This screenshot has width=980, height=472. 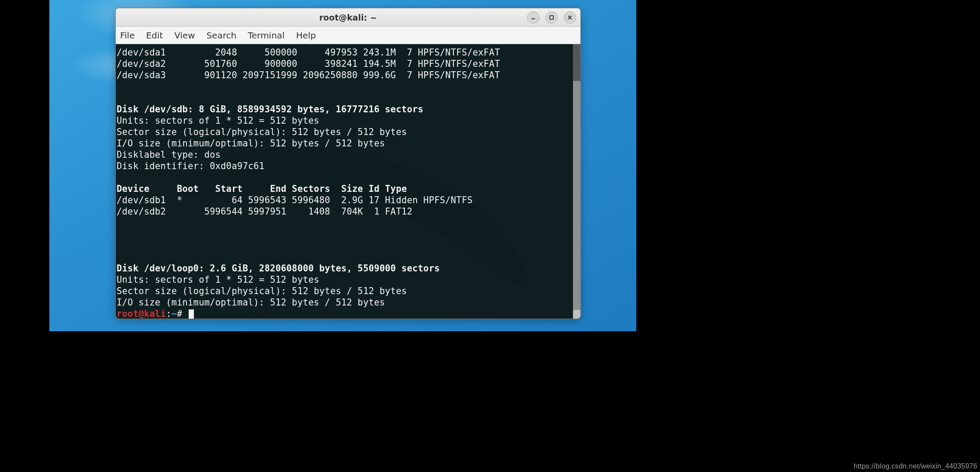 What do you see at coordinates (552, 17) in the screenshot?
I see `window-controls` at bounding box center [552, 17].